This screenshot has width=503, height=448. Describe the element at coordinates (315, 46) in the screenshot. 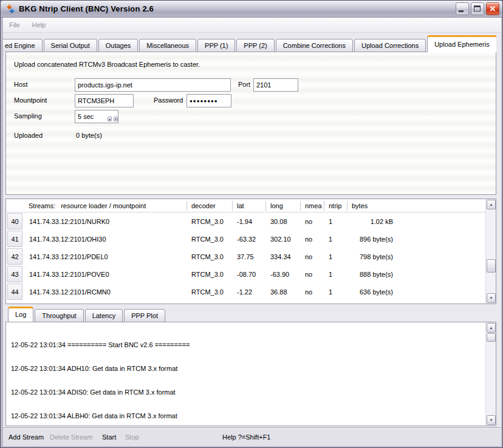

I see `tab-combine-corrections: Combine Corrections` at that location.